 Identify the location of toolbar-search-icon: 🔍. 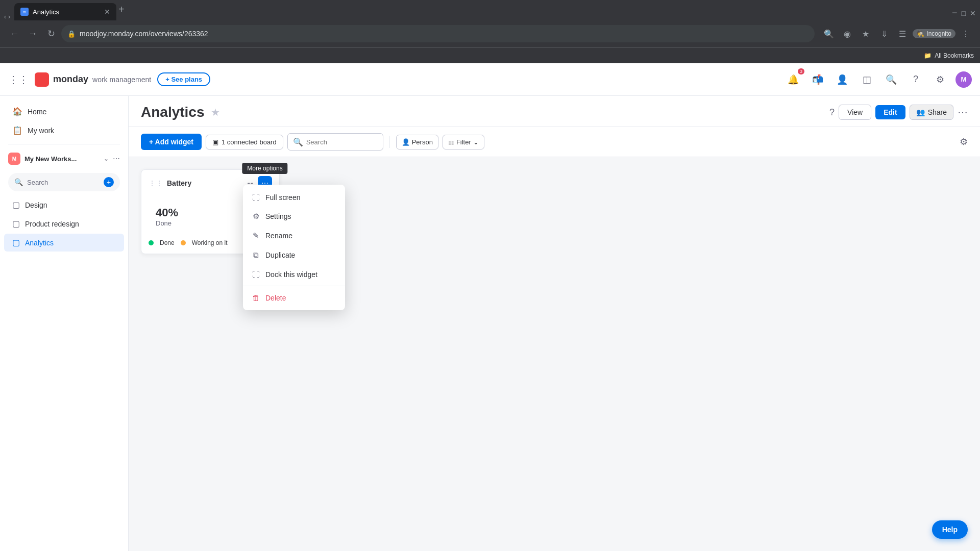
(298, 142).